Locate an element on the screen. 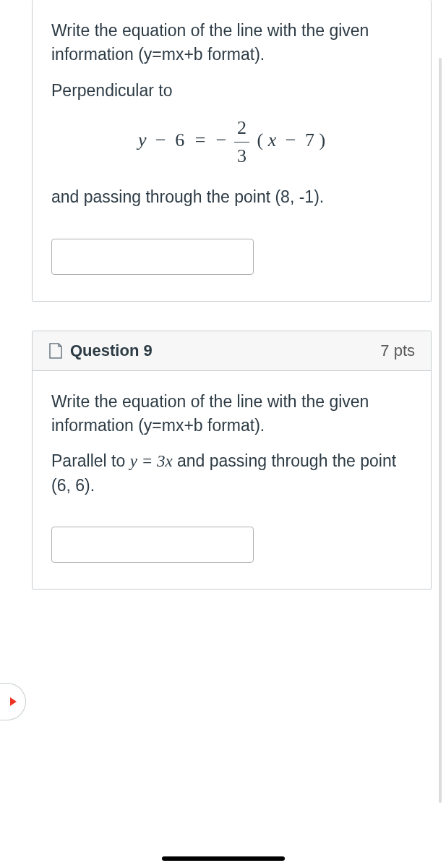 The height and width of the screenshot is (868, 446). q8-equation: y − 6 = − 2 3 ( x − 7 ) is located at coordinates (231, 142).